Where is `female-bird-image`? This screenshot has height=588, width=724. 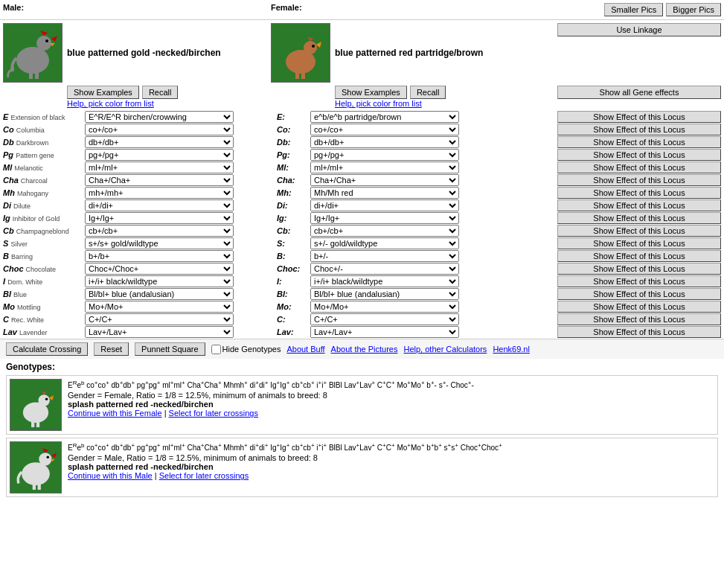 female-bird-image is located at coordinates (301, 53).